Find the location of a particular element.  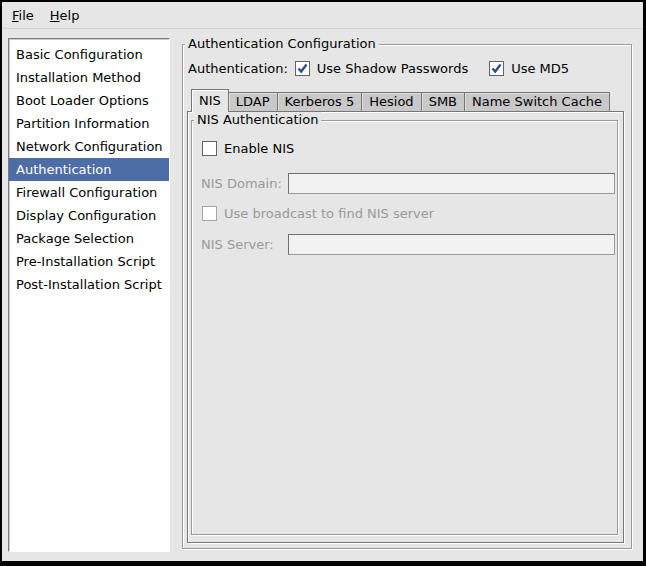

nis-domain-input is located at coordinates (452, 184).